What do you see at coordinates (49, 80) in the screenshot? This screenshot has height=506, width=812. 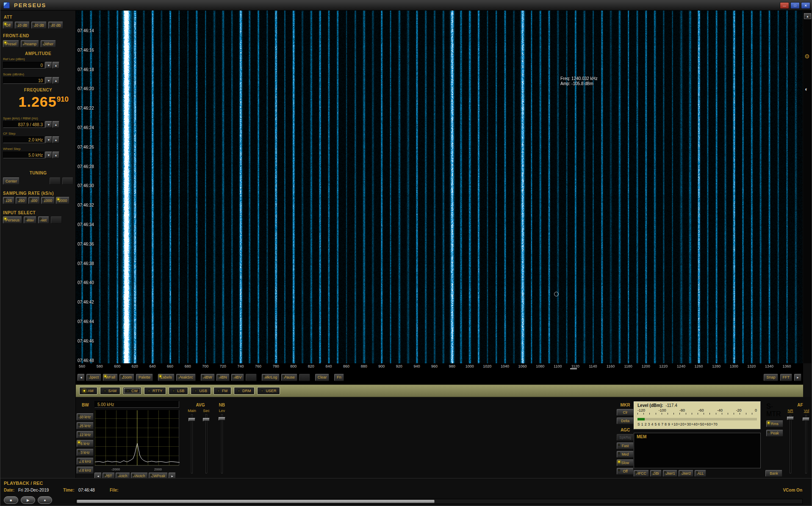 I see `scale-down-button: ▼` at bounding box center [49, 80].